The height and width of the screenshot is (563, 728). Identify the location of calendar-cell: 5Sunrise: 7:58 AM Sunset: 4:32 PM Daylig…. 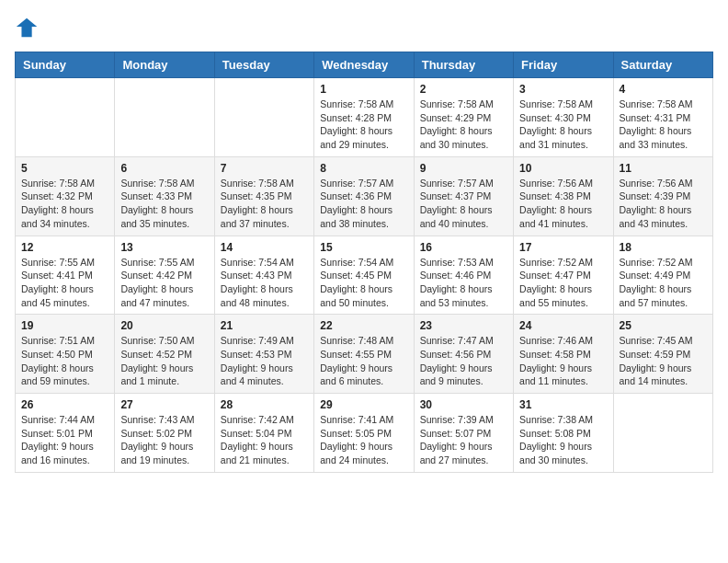
(65, 196).